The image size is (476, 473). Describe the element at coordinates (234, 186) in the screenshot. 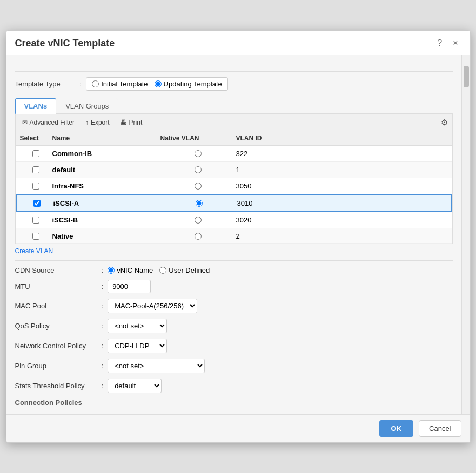

I see `table-row: Infra-NFS 3050` at that location.